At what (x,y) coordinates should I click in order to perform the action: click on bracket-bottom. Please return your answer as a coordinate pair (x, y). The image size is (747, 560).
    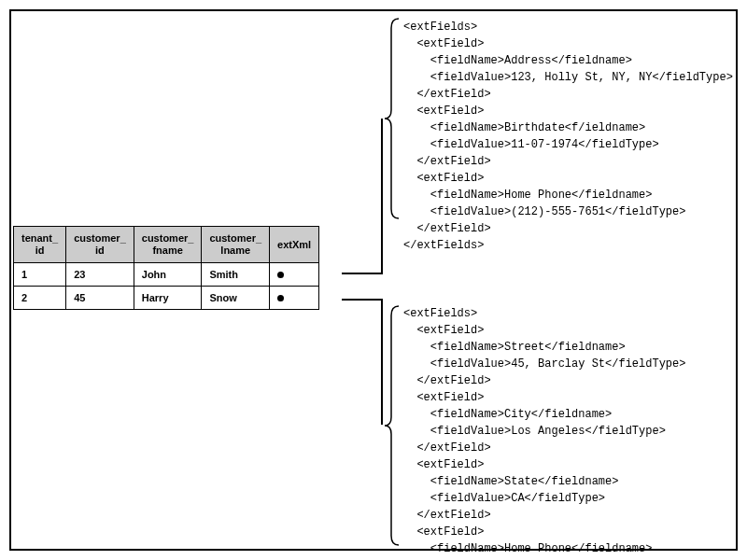
    Looking at the image, I should click on (392, 426).